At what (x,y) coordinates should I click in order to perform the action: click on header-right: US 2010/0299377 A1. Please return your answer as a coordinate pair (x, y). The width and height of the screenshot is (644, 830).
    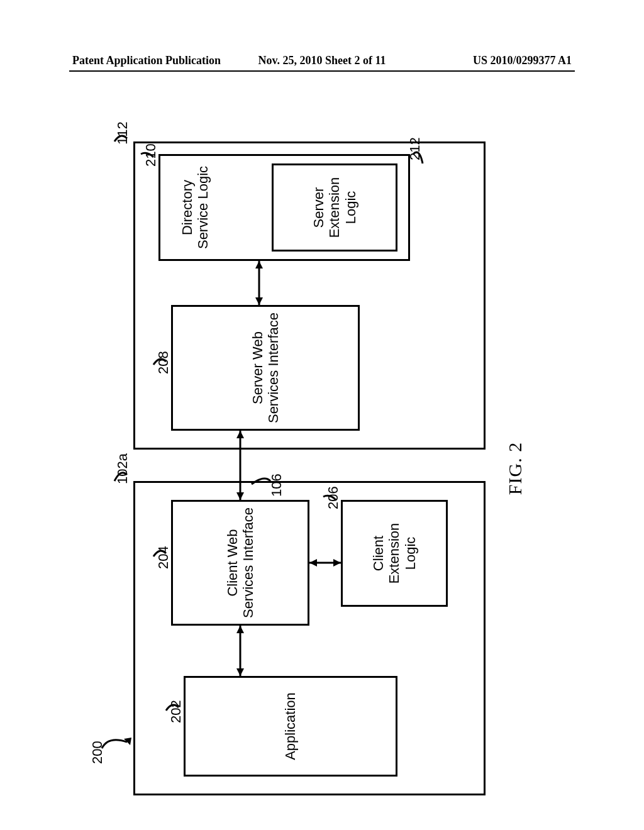
    Looking at the image, I should click on (522, 60).